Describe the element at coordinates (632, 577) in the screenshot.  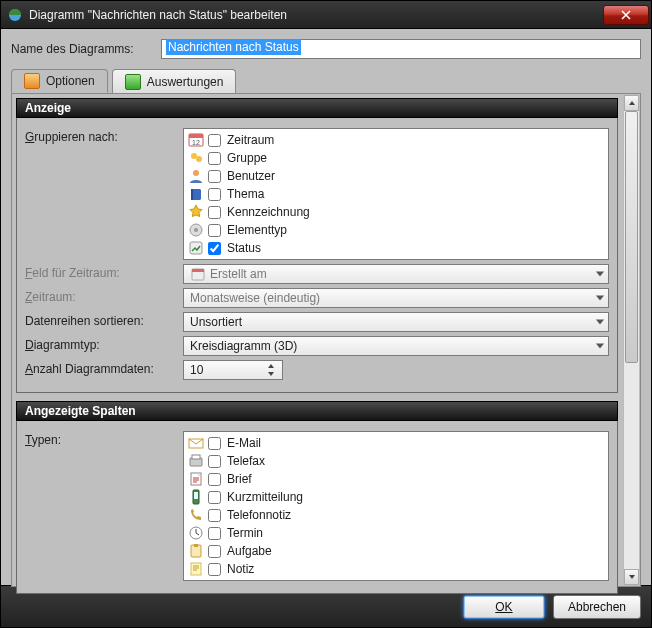
I see `scroll-down-button` at that location.